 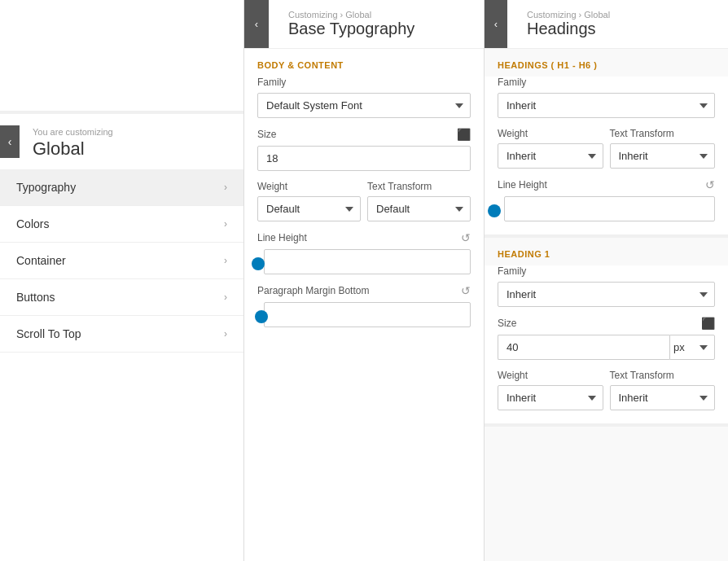 I want to click on headings-line-height-value-input, so click(x=609, y=208).